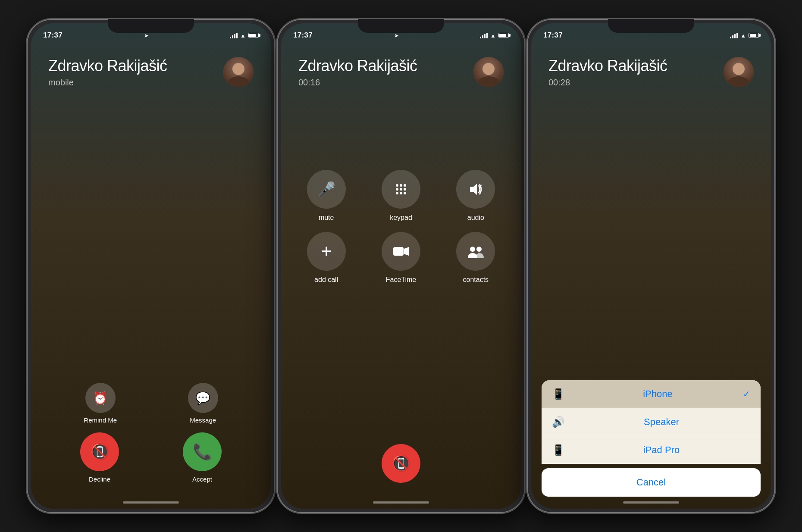 This screenshot has height=532, width=802. What do you see at coordinates (386, 83) in the screenshot?
I see `call-duration-2: 00:16` at bounding box center [386, 83].